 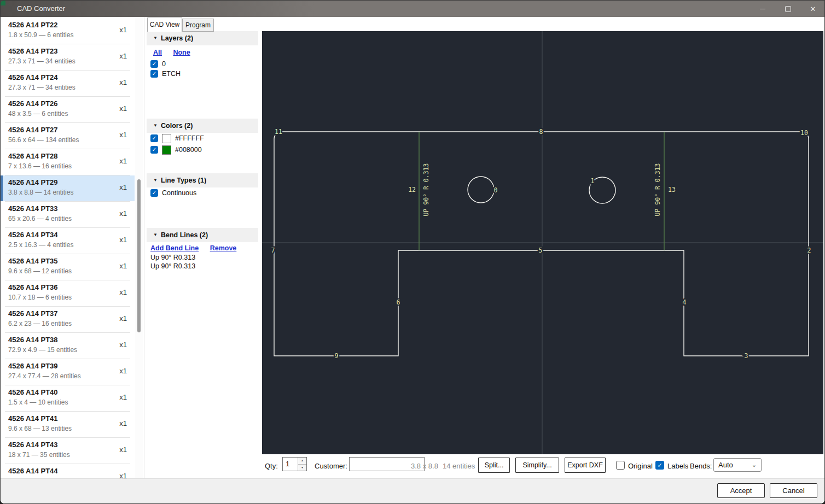 I want to click on labels-checkbox, so click(x=660, y=465).